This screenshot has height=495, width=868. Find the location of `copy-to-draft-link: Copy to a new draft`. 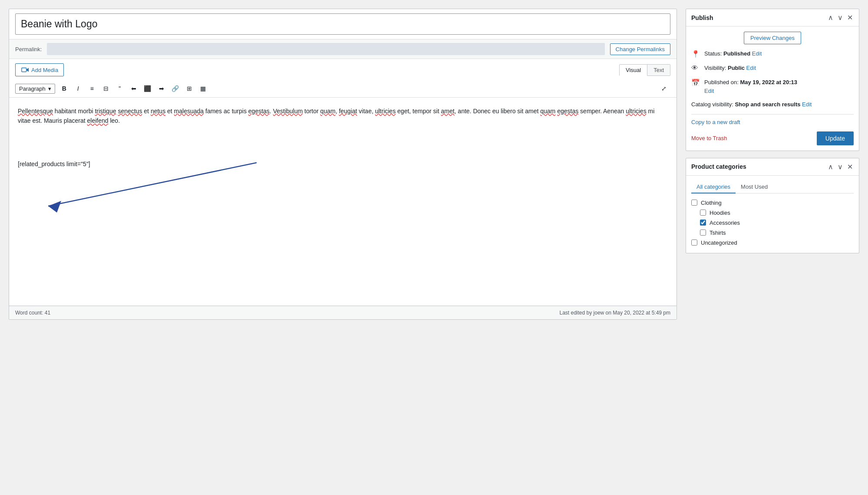

copy-to-draft-link: Copy to a new draft is located at coordinates (772, 122).